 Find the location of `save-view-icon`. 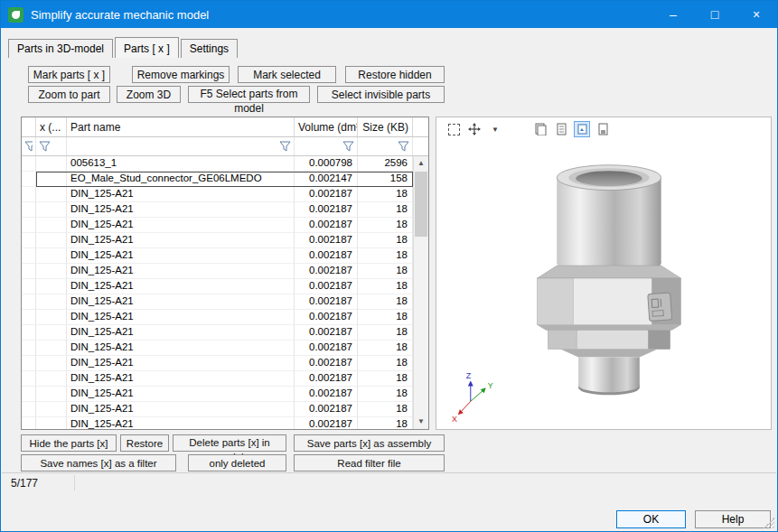

save-view-icon is located at coordinates (603, 129).